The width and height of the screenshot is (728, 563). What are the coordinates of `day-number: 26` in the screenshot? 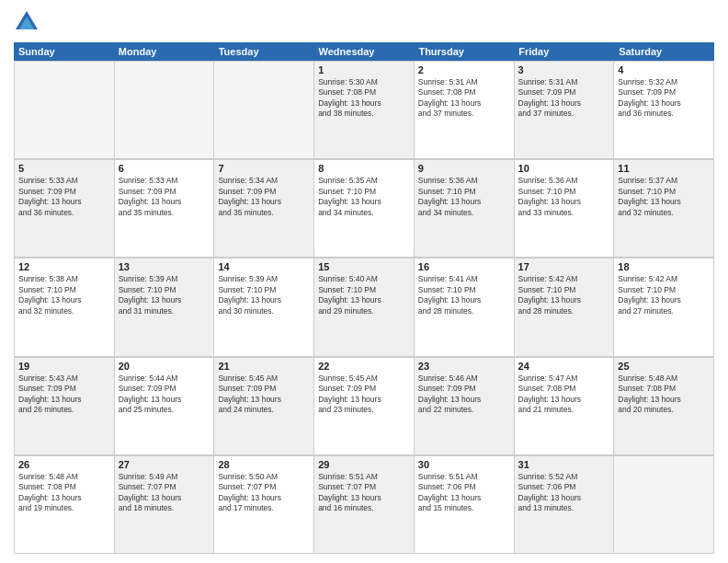 It's located at (64, 465).